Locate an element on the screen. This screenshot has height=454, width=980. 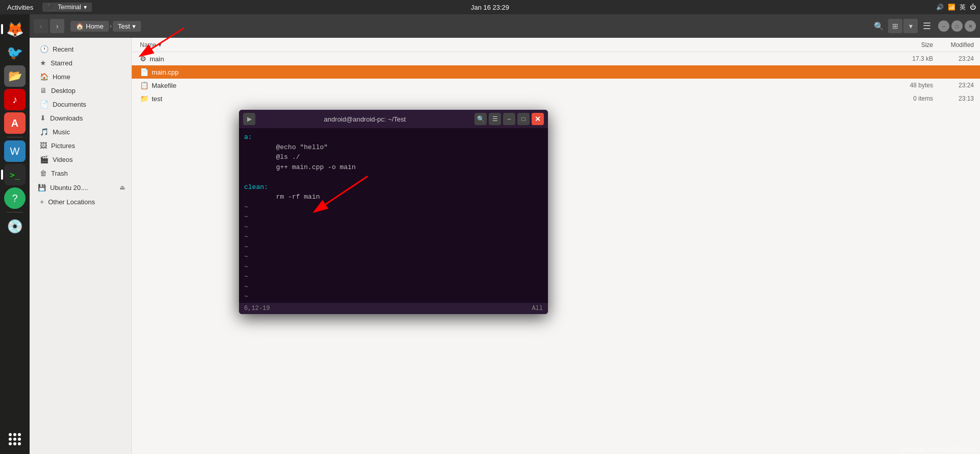
sidebar-item-starred: ★ Starred is located at coordinates (81, 63).